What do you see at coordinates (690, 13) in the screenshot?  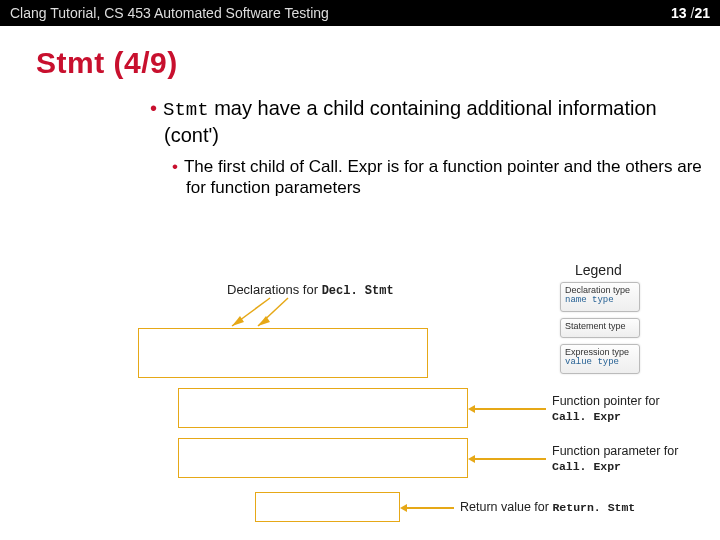 I see `page-counter: 13 /21` at bounding box center [690, 13].